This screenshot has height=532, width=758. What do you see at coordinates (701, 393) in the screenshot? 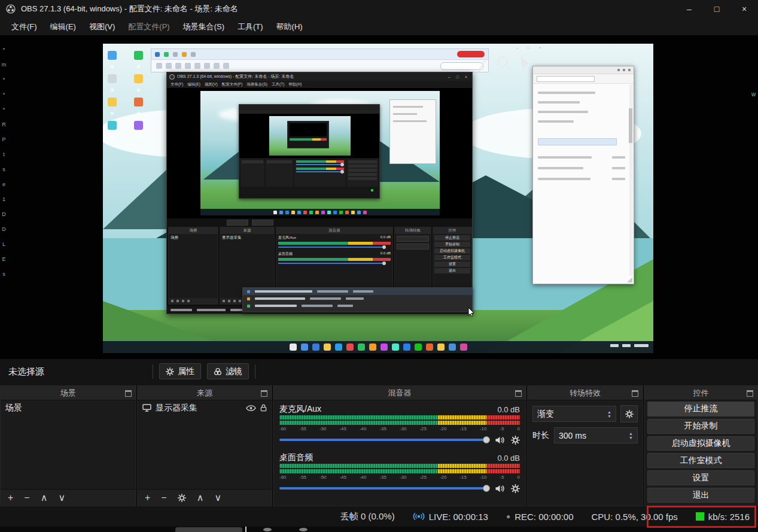
I see `controls-panel-header: 控件` at bounding box center [701, 393].